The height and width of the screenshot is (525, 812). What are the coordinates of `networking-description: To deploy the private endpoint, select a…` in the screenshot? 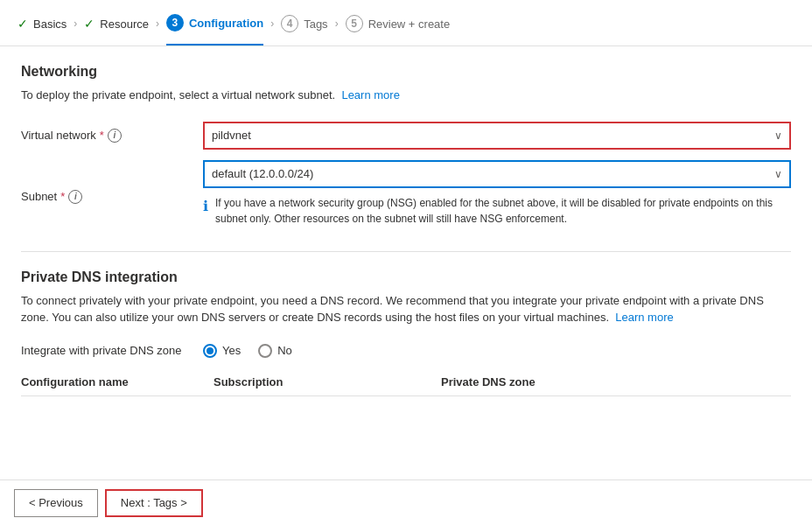 It's located at (406, 95).